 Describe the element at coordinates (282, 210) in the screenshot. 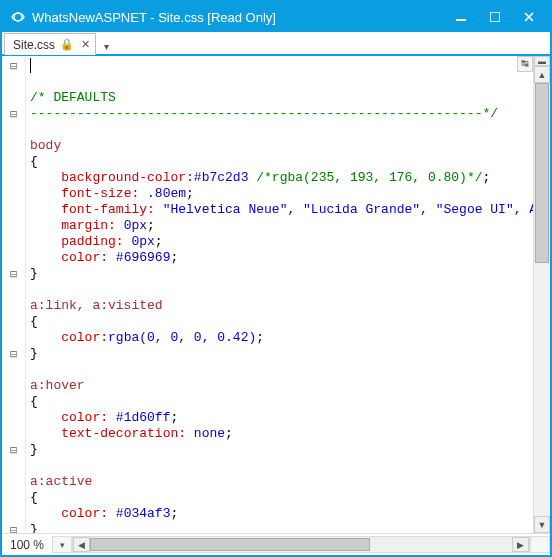

I see `code-line: font-family: "Helvetica Neue", "Lucida G…` at that location.